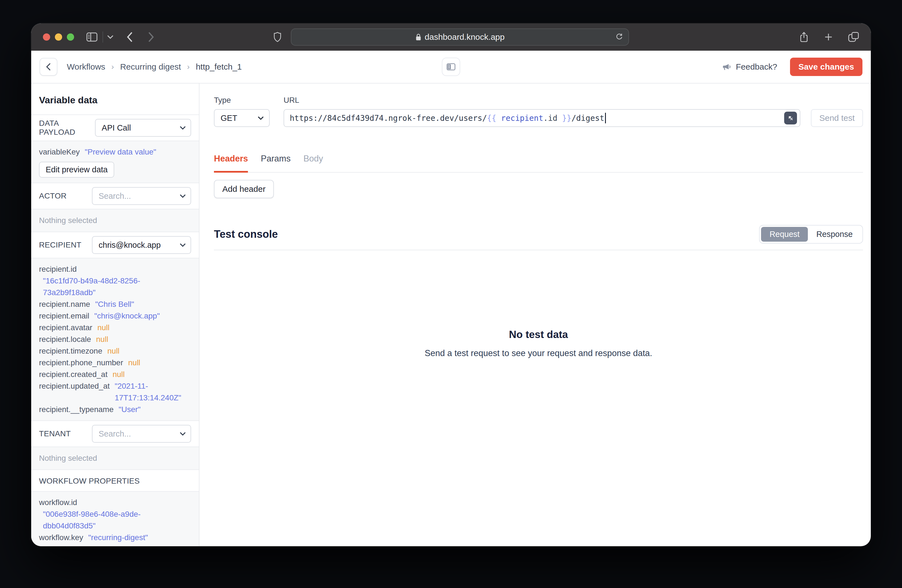  I want to click on browser-sidebar-icon, so click(92, 37).